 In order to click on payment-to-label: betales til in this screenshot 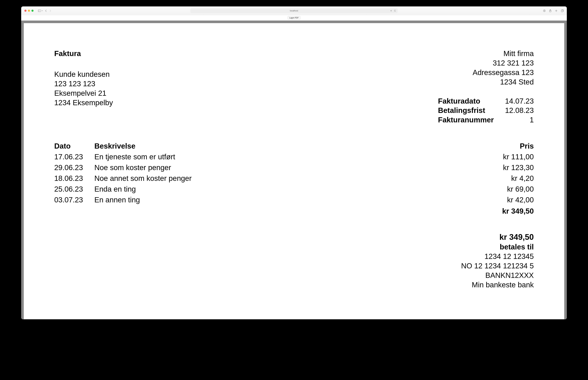, I will do `click(294, 247)`.